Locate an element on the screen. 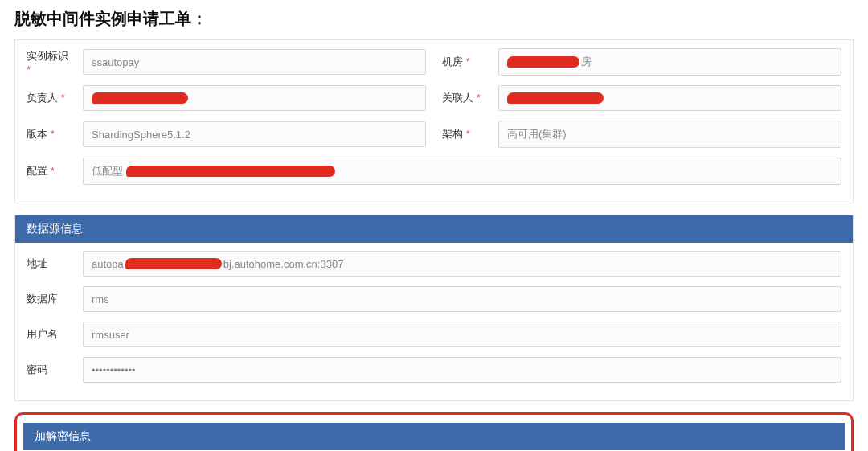 The image size is (868, 451). config-input: 低配型 is located at coordinates (462, 171).